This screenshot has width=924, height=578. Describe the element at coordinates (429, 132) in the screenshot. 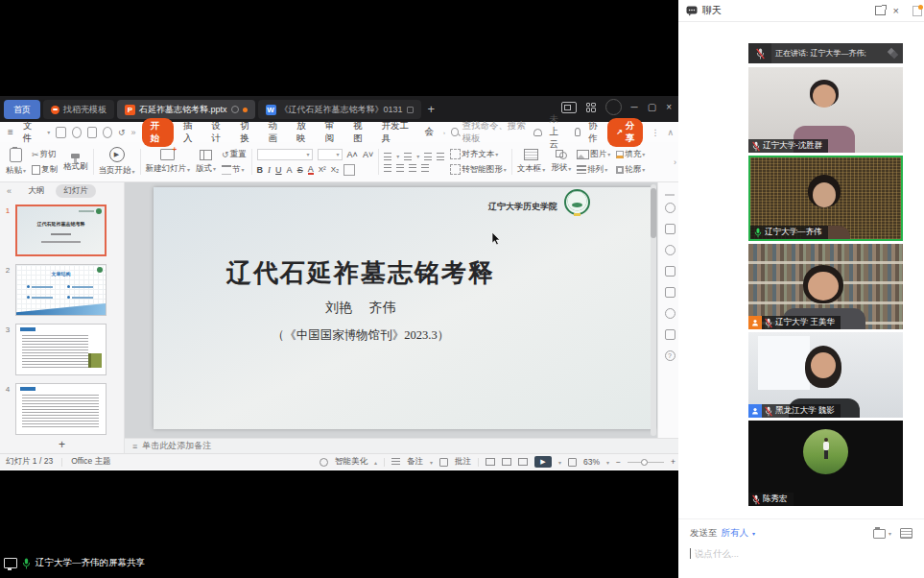

I see `ribbon-tab-member: 会` at that location.